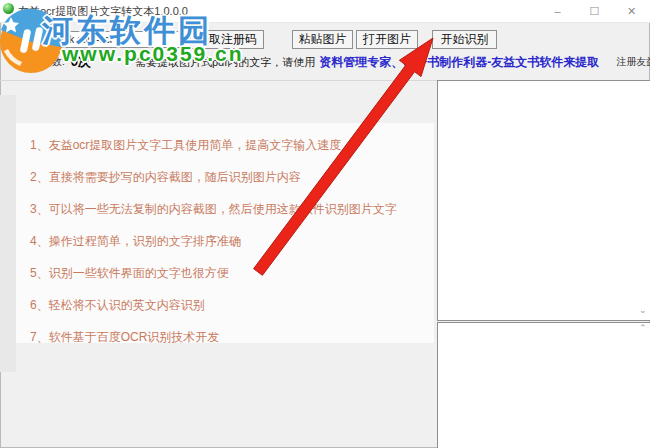  I want to click on feature-item: 3、可以将一些无法复制的内容截图，然后使用这款软件识别图片文字, so click(225, 209).